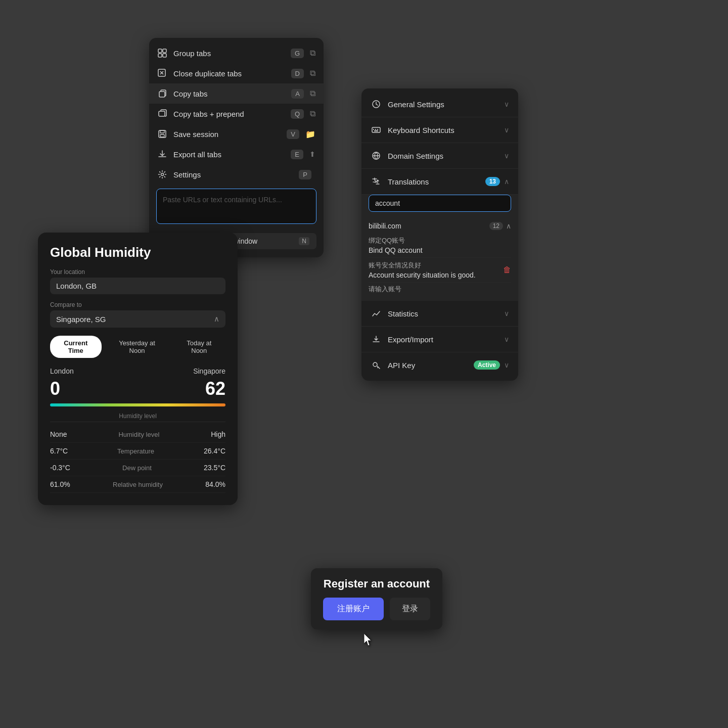 This screenshot has width=728, height=728. I want to click on stats-row-0: None Humidity level High, so click(138, 435).